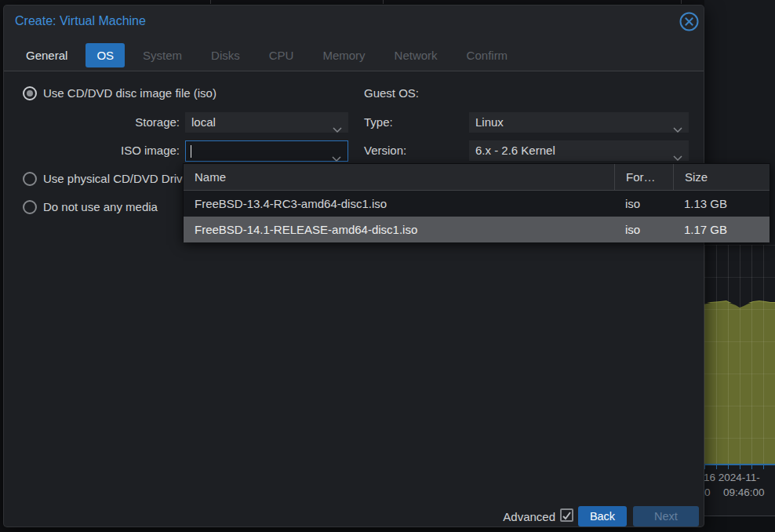 The image size is (775, 532). Describe the element at coordinates (162, 55) in the screenshot. I see `tab-system: System` at that location.